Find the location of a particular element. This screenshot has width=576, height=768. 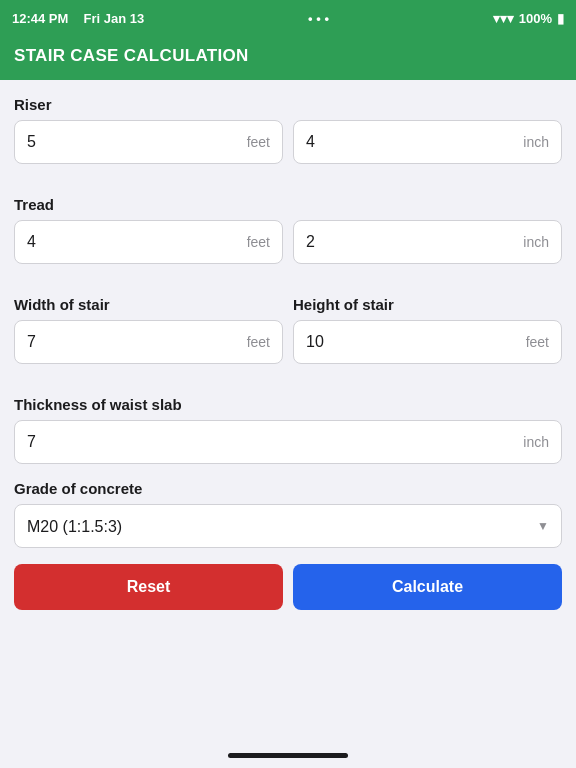

grade-label: Grade of concrete is located at coordinates (288, 488).